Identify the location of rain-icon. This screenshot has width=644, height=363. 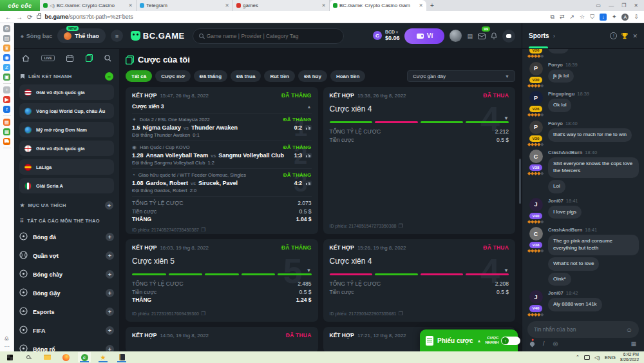
(533, 344).